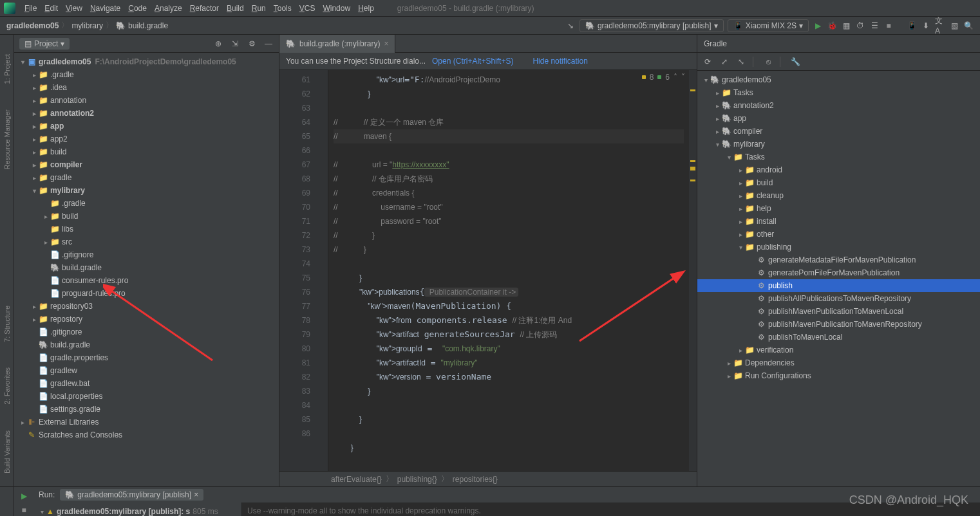 The height and width of the screenshot is (516, 980). What do you see at coordinates (838, 157) in the screenshot?
I see `gradle-item: ▾📁Tasks` at bounding box center [838, 157].